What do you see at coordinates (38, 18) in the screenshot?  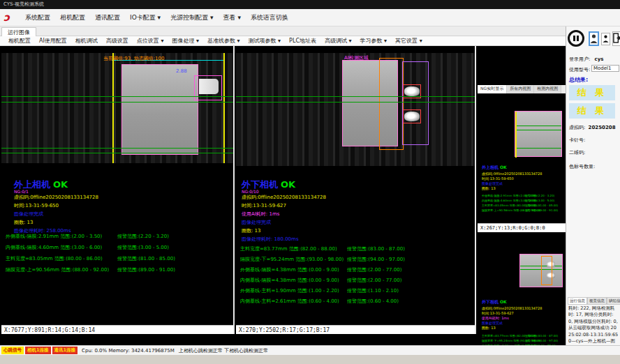 I see `menu-item: 系统配置` at bounding box center [38, 18].